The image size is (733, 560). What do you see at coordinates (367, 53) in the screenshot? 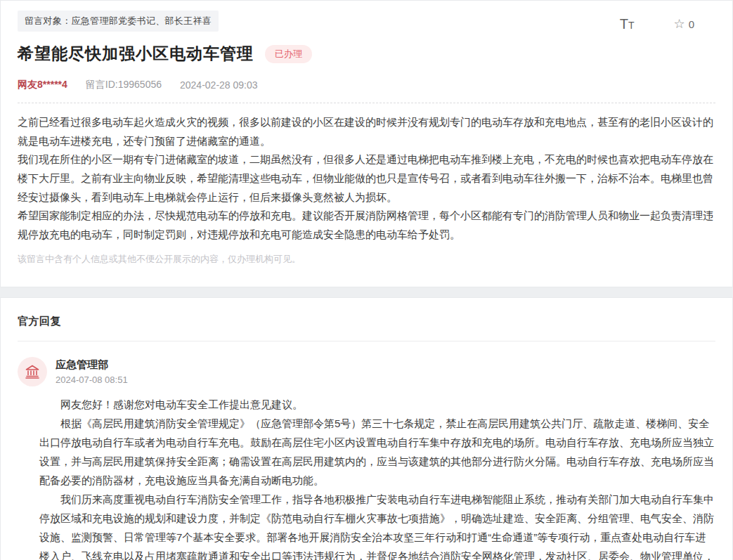
I see `message-title-row: 希望能尽快加强小区电动车管理 已办理` at bounding box center [367, 53].